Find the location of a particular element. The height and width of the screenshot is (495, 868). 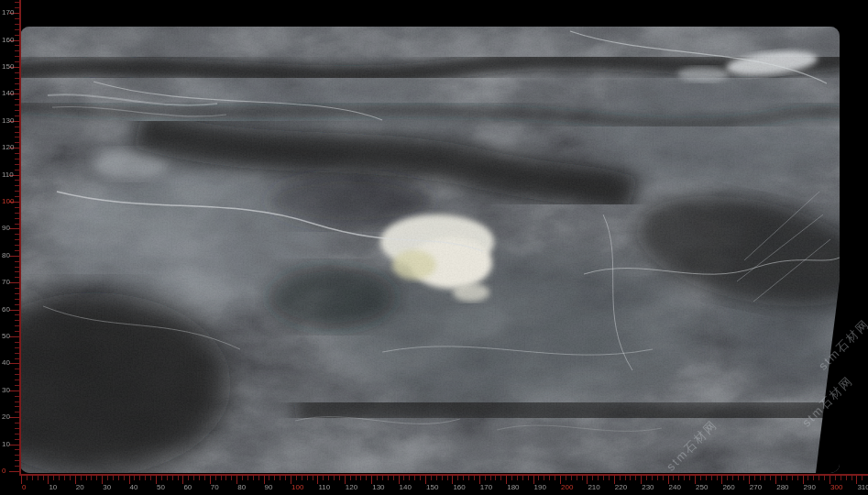

ruler-label: 230 is located at coordinates (647, 488).